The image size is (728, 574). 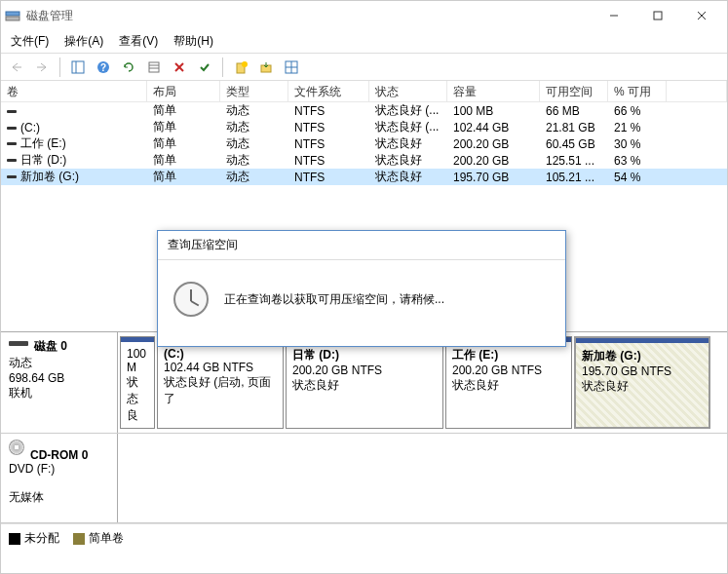 What do you see at coordinates (205, 67) in the screenshot?
I see `accept-button` at bounding box center [205, 67].